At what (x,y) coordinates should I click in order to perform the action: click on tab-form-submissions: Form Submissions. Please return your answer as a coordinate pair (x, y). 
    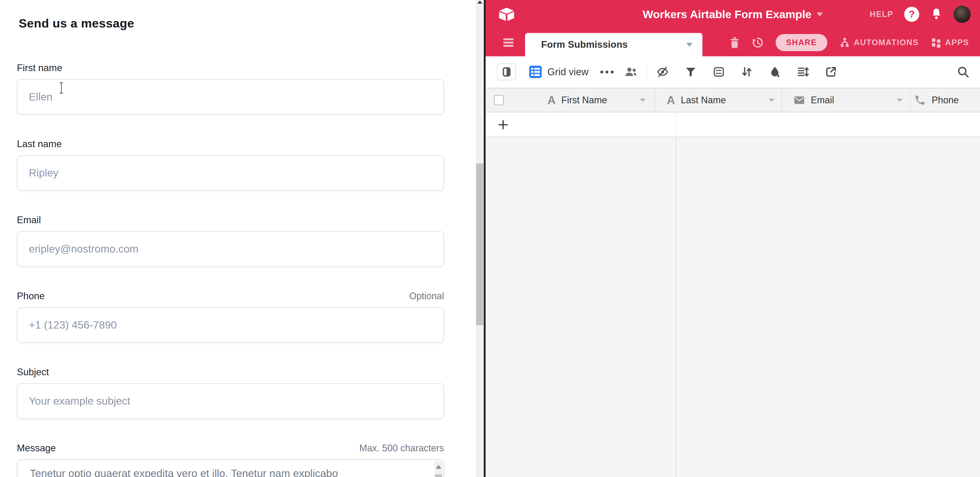
    Looking at the image, I should click on (614, 45).